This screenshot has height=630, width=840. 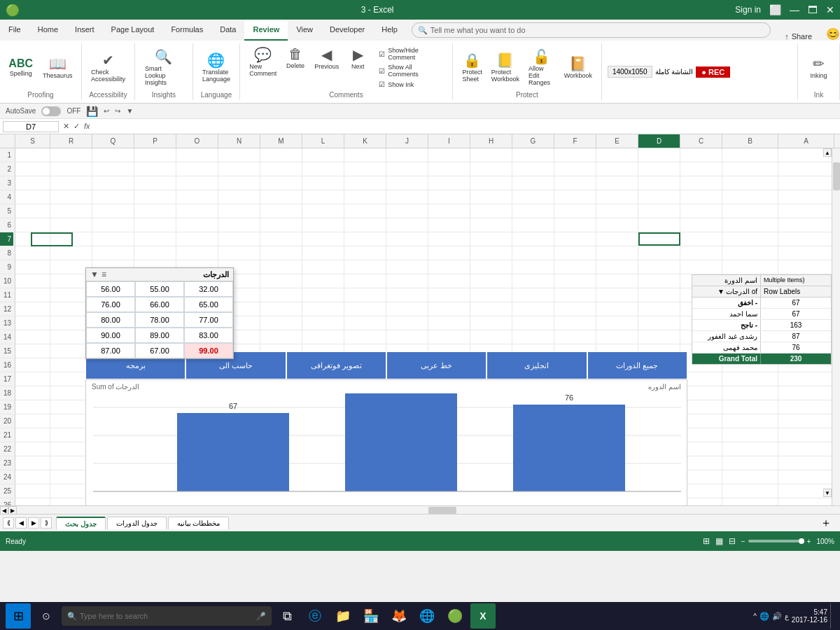 What do you see at coordinates (750, 239) in the screenshot?
I see `cell-B7` at bounding box center [750, 239].